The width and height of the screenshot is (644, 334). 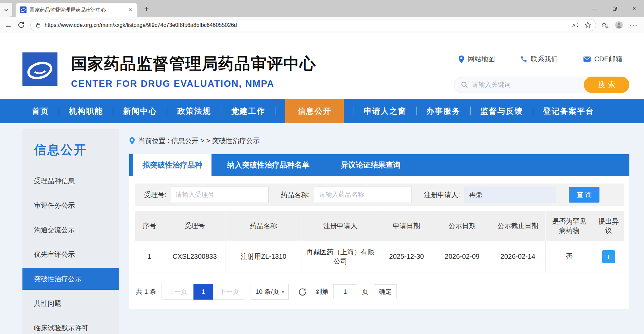 What do you see at coordinates (510, 195) in the screenshot?
I see `applicant-input` at bounding box center [510, 195].